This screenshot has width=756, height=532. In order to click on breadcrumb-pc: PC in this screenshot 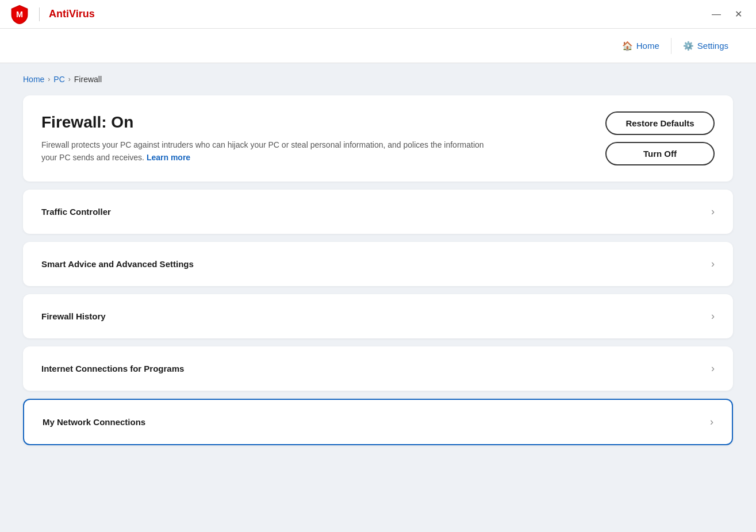, I will do `click(59, 79)`.